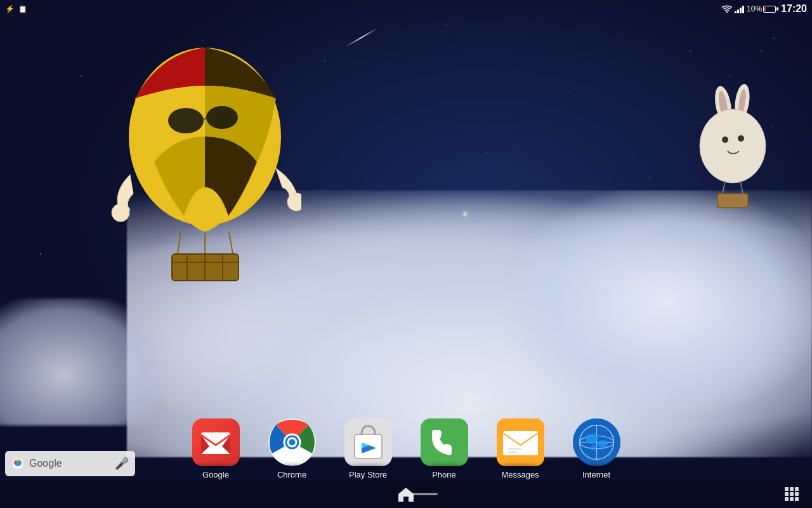 This screenshot has height=508, width=812. I want to click on bottom-nav: Google 🎤, so click(406, 494).